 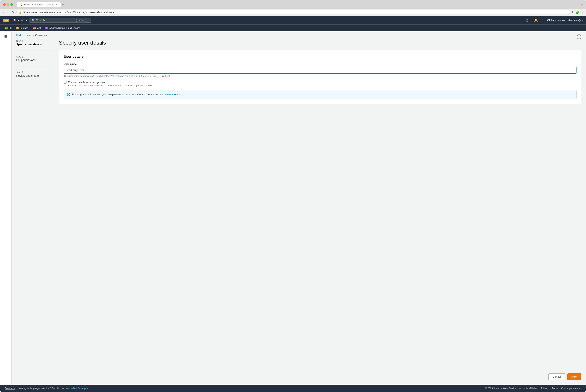 What do you see at coordinates (19, 35) in the screenshot?
I see `breadcrumb-iam-link: IAM` at bounding box center [19, 35].